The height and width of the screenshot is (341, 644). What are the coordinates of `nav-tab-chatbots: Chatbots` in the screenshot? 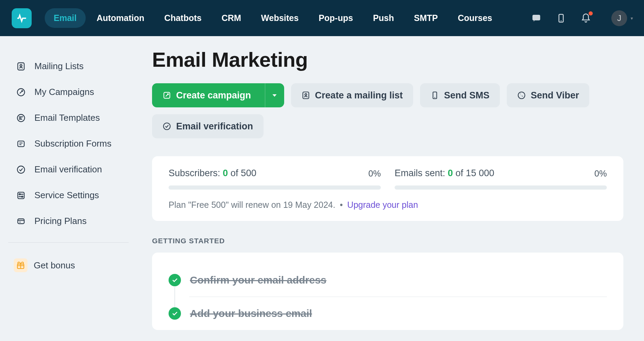 It's located at (183, 18).